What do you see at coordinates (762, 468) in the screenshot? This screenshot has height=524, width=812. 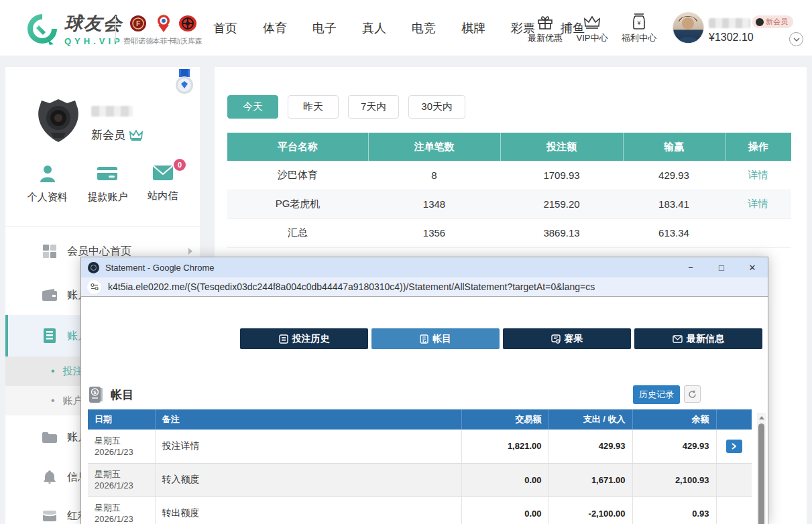 I see `popup-scrollbar` at bounding box center [762, 468].